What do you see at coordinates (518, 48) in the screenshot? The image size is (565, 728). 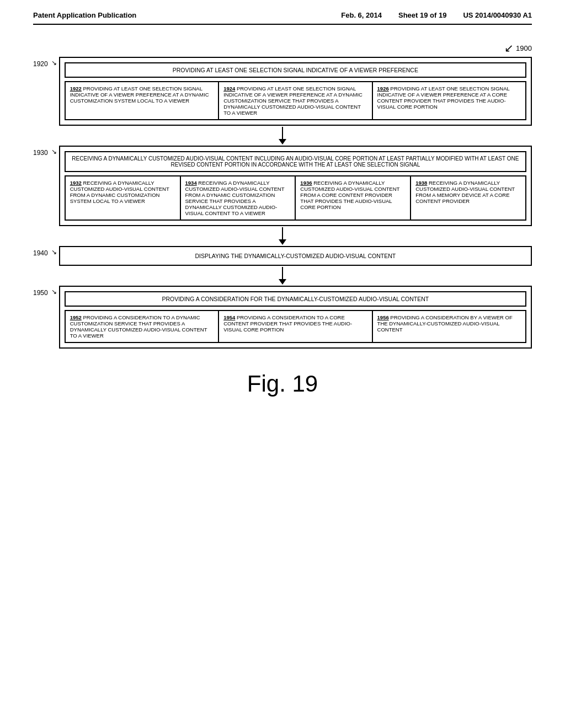 I see `ref-1900: ↙ 1900` at bounding box center [518, 48].